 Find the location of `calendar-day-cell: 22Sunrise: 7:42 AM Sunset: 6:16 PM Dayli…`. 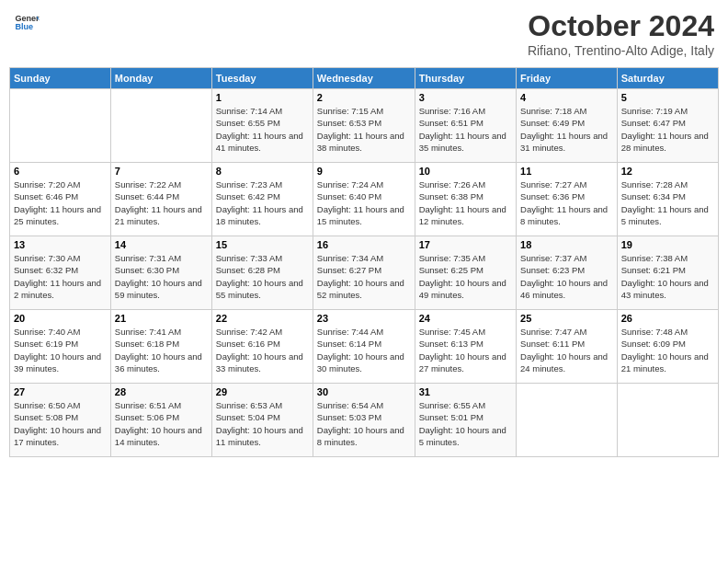

calendar-day-cell: 22Sunrise: 7:42 AM Sunset: 6:16 PM Dayli… is located at coordinates (262, 347).